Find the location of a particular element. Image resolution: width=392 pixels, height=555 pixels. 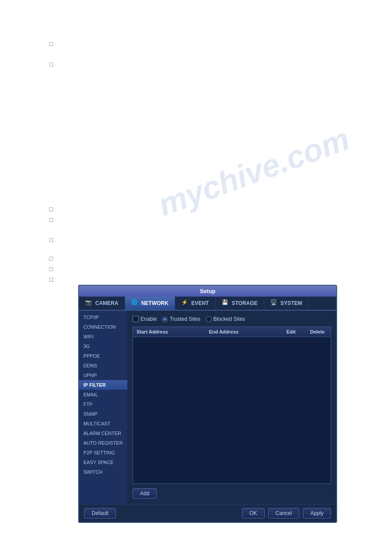

trusted-sites-radio is located at coordinates (165, 319).